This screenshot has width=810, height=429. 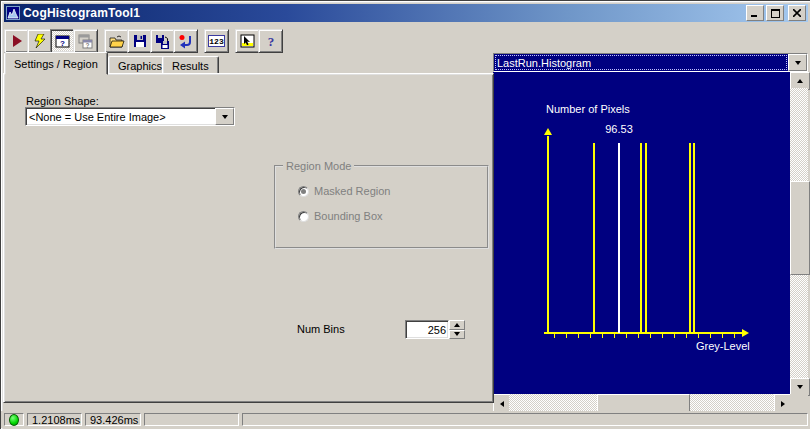 What do you see at coordinates (775, 13) in the screenshot?
I see `maximize-button` at bounding box center [775, 13].